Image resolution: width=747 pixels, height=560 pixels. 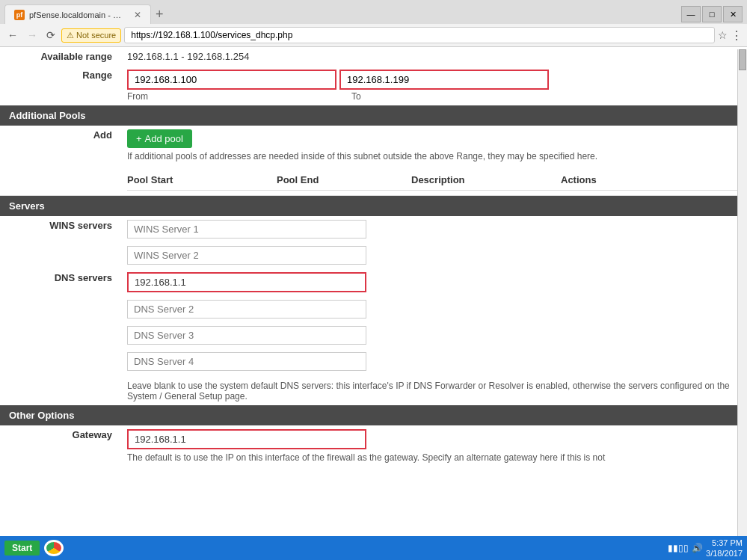 What do you see at coordinates (712, 14) in the screenshot?
I see `maximize-button: □` at bounding box center [712, 14].